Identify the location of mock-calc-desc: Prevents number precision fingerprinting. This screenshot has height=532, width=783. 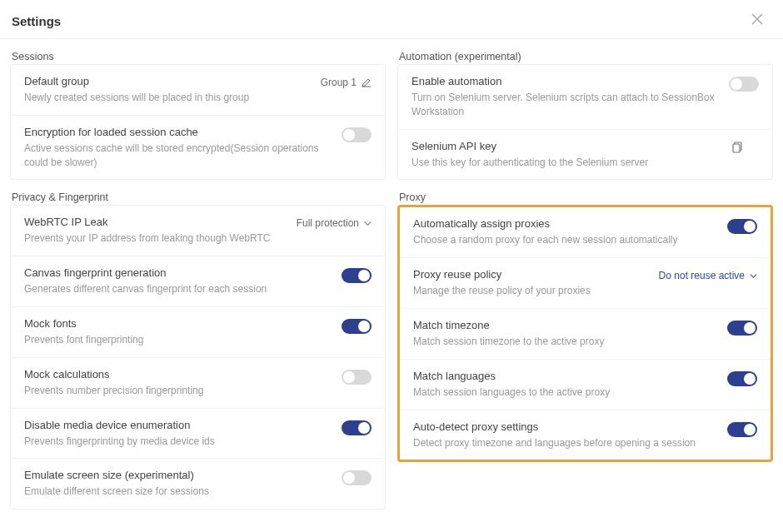
(180, 391).